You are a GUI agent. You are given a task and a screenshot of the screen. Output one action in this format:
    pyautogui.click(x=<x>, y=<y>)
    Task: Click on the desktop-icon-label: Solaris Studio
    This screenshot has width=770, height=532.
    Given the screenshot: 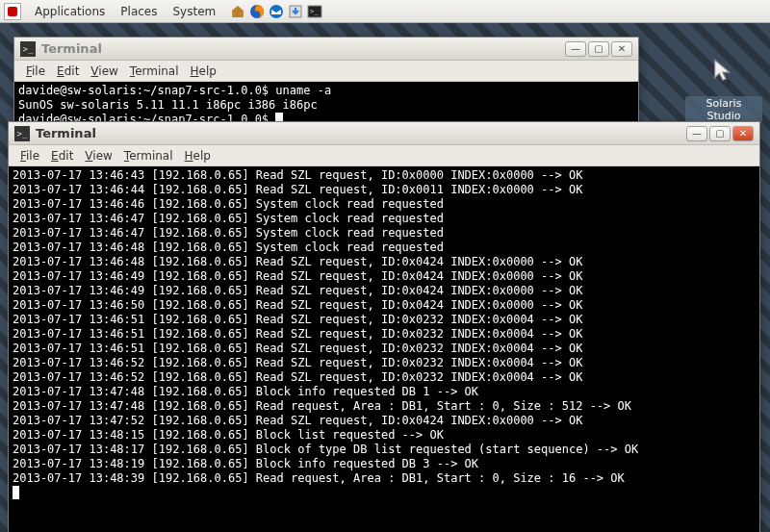 What is the action you would take?
    pyautogui.click(x=724, y=110)
    